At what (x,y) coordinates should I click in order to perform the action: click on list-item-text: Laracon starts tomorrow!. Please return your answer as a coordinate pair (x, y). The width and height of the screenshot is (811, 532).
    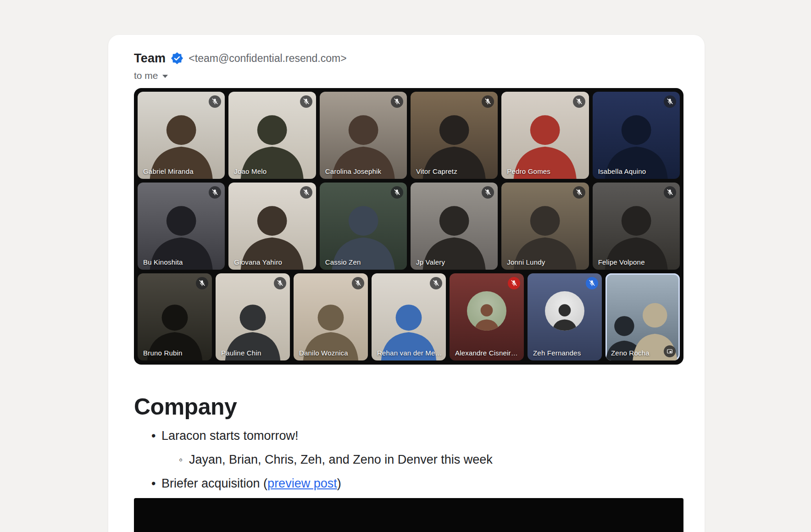
    Looking at the image, I should click on (230, 436).